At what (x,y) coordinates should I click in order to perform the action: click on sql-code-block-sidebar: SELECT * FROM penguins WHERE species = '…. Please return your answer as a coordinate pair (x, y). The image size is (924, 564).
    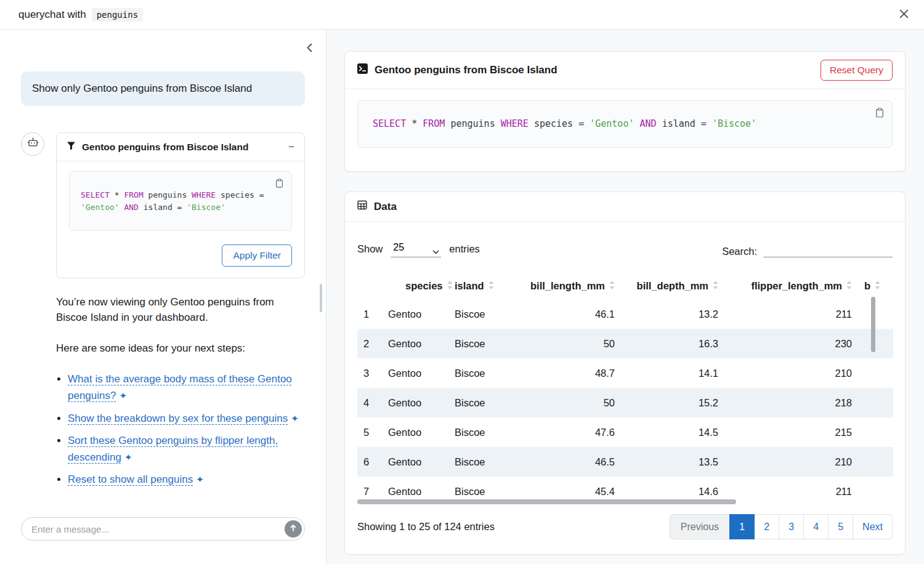
    Looking at the image, I should click on (180, 201).